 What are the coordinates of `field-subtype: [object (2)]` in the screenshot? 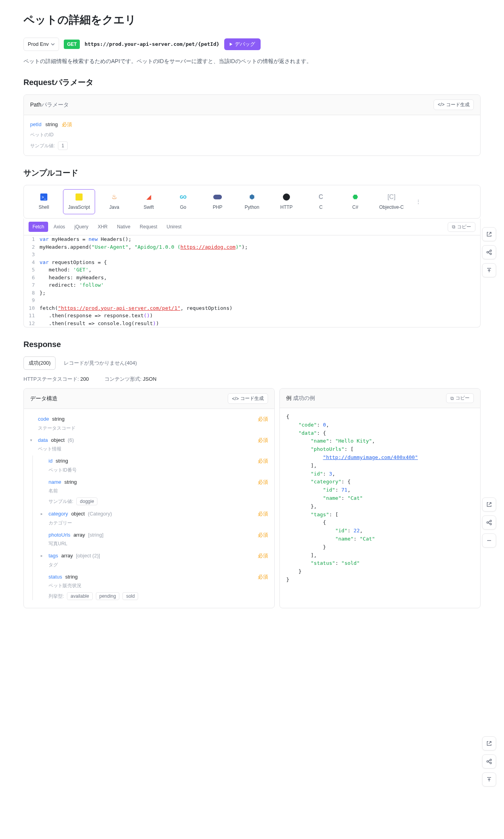 It's located at (88, 556).